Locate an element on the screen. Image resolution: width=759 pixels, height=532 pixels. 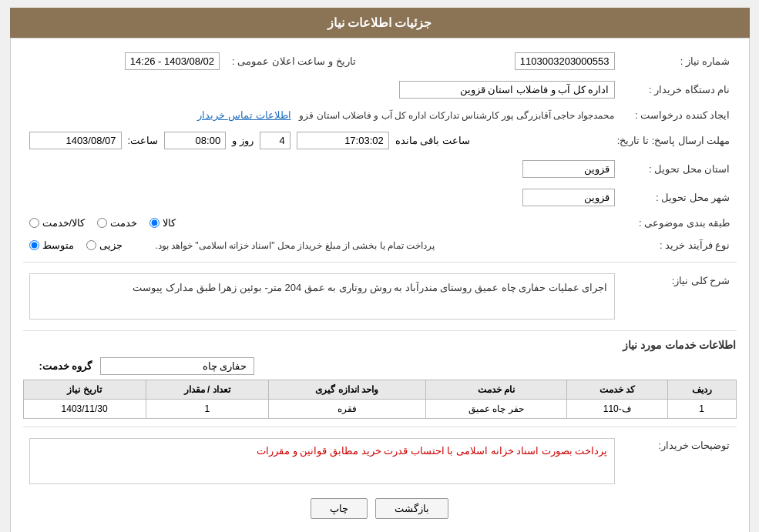
print-button: چاپ is located at coordinates (339, 508).